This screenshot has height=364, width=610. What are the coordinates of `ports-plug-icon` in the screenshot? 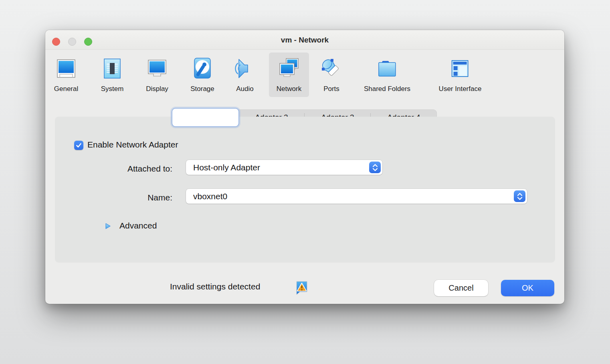 It's located at (331, 69).